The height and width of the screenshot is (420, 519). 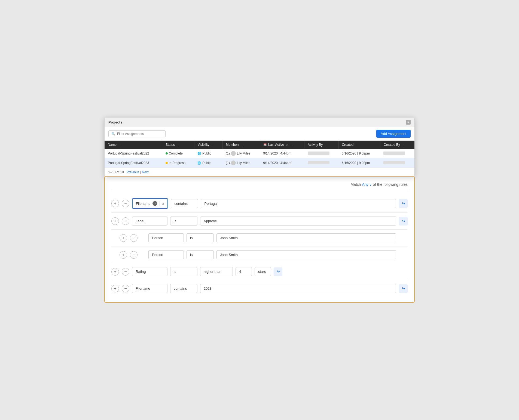 I want to click on pagination-range: 9–10 of 10, so click(x=116, y=172).